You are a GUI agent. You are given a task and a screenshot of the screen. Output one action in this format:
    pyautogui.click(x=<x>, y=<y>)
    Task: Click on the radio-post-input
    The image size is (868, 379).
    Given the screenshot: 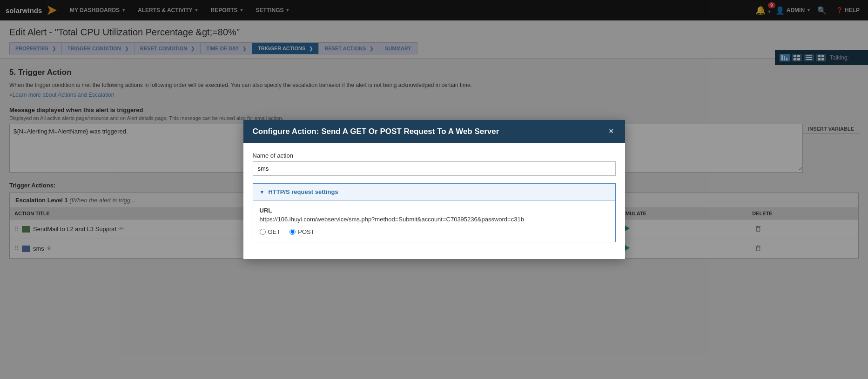 What is the action you would take?
    pyautogui.click(x=292, y=232)
    